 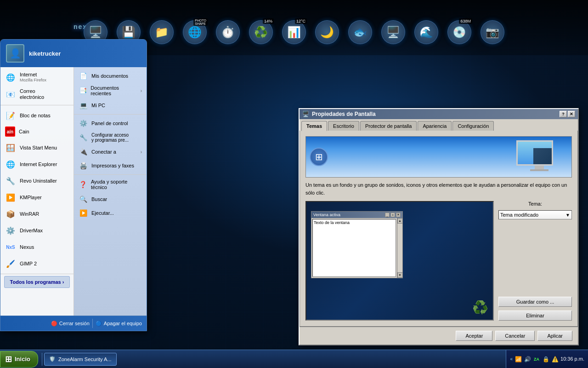 What do you see at coordinates (37, 115) in the screenshot?
I see `menu-item-notepad: 📝 Bloc de notas` at bounding box center [37, 115].